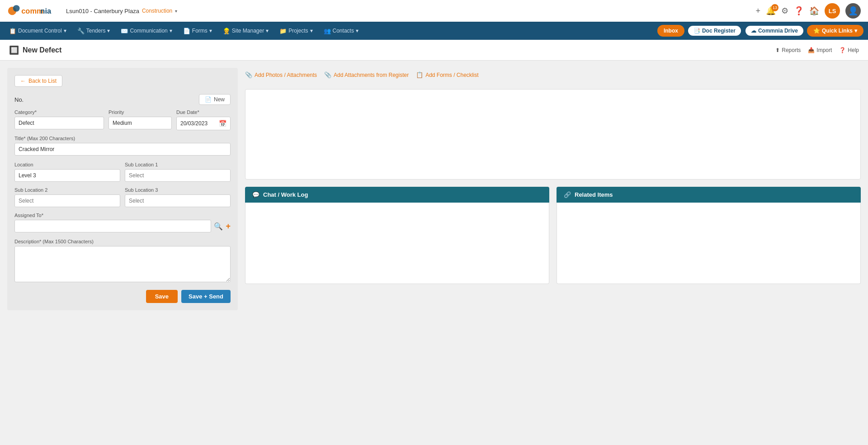 Image resolution: width=868 pixels, height=445 pixels. Describe the element at coordinates (853, 11) in the screenshot. I see `support-avatar: 👤` at that location.